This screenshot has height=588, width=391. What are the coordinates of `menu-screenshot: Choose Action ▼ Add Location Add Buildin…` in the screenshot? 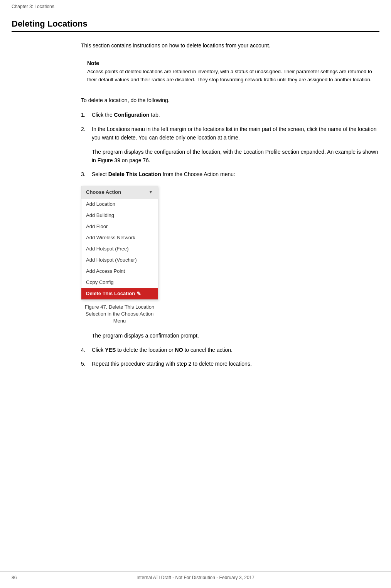 It's located at (230, 243).